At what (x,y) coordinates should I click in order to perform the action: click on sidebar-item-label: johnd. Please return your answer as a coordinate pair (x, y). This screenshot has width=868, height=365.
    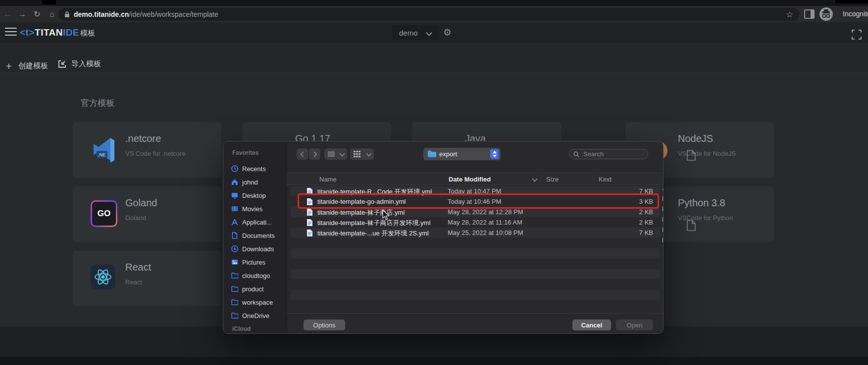
    Looking at the image, I should click on (250, 182).